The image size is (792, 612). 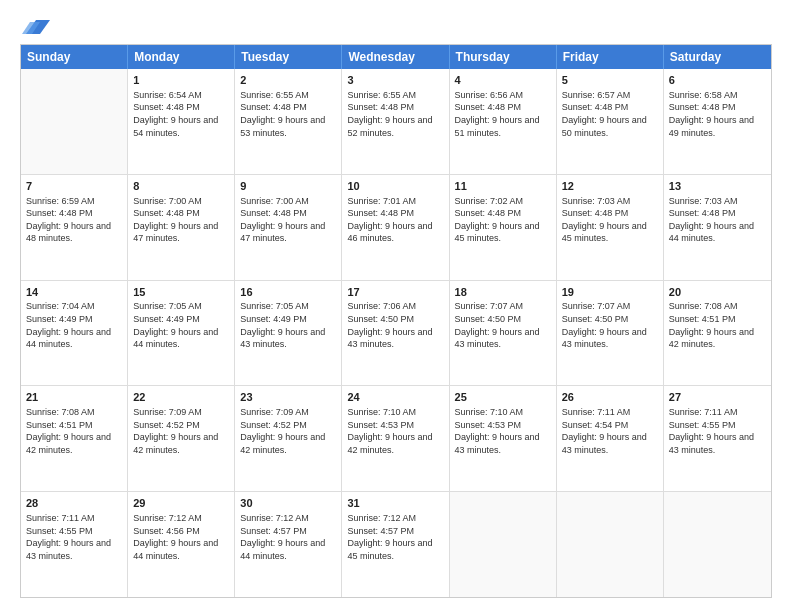 I want to click on calendar-cell: 17Sunrise: 7:06 AMSunset: 4:50 PMDayligh…, so click(x=396, y=334).